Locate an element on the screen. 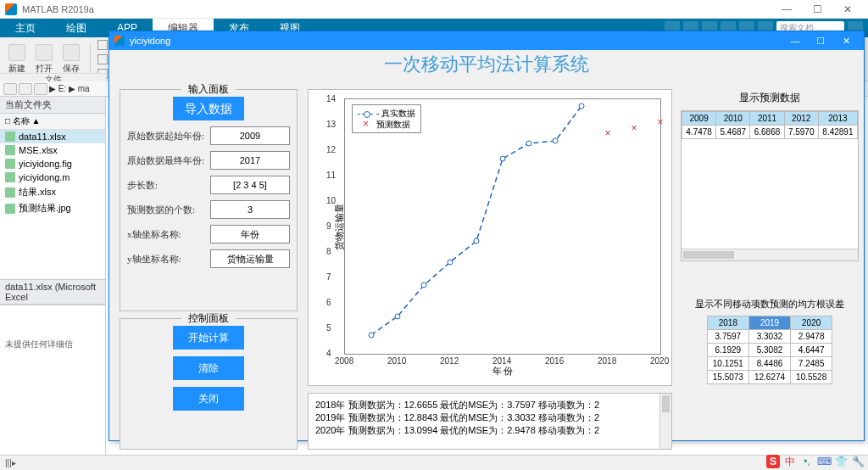  ime-skin-icon: 👕 is located at coordinates (841, 462).